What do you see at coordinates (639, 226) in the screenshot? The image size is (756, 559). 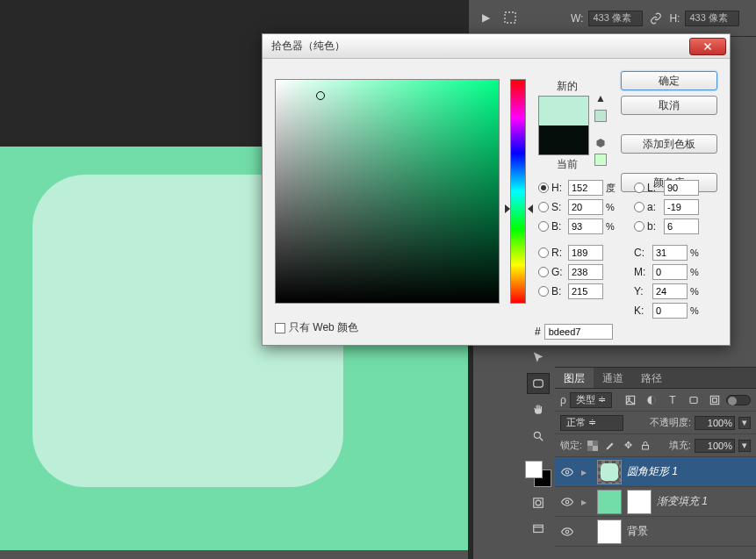 I see `radio-b2` at bounding box center [639, 226].